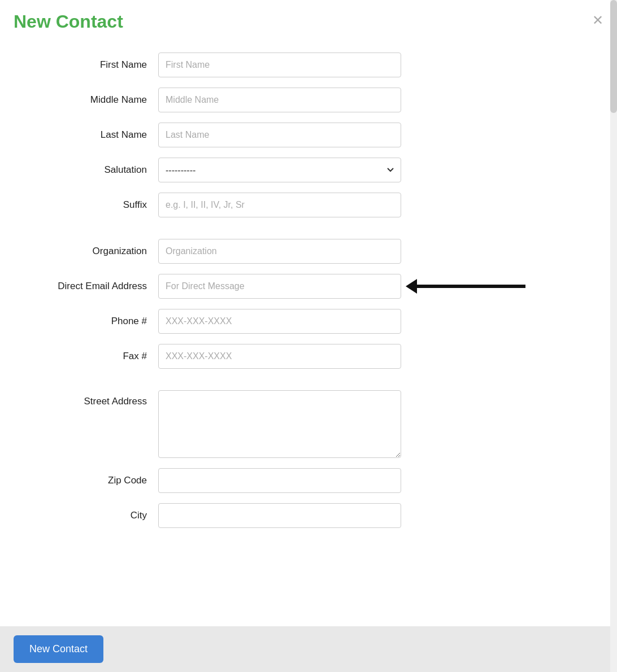 The height and width of the screenshot is (672, 617). I want to click on salutation-row: Salutation ---------- Mr. Mrs. Ms. Dr. P…, so click(308, 170).